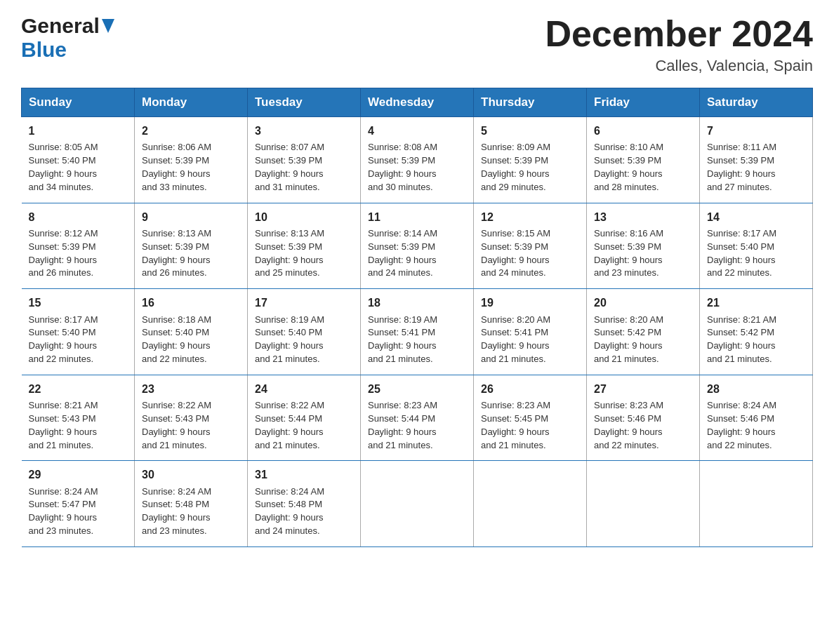  Describe the element at coordinates (643, 333) in the screenshot. I see `calendar-cell: 20Sunrise: 8:20 AMSunset: 5:42 PMDayligh…` at that location.